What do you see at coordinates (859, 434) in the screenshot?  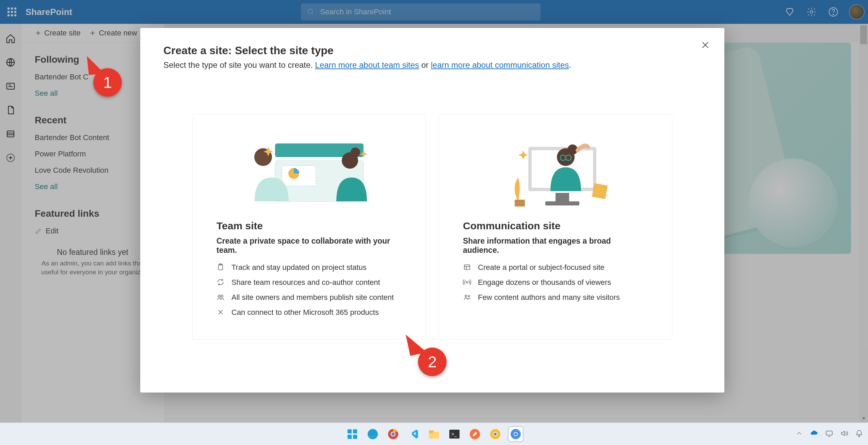 I see `notification-bell-icon` at bounding box center [859, 434].